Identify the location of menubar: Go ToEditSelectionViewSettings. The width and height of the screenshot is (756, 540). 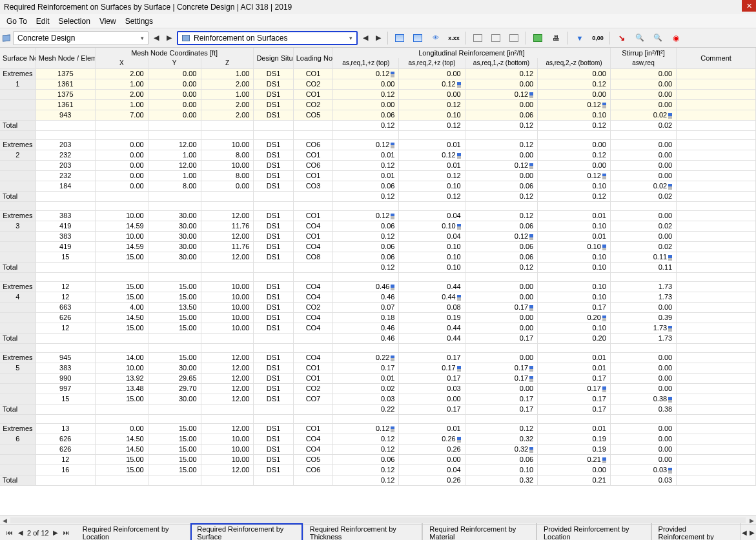
(378, 21).